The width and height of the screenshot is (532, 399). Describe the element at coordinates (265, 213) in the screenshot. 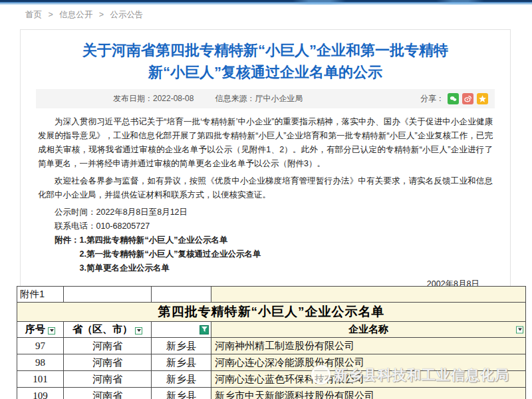

I see `notice-period: 公示时间：2022年8月8日至8月12日` at that location.